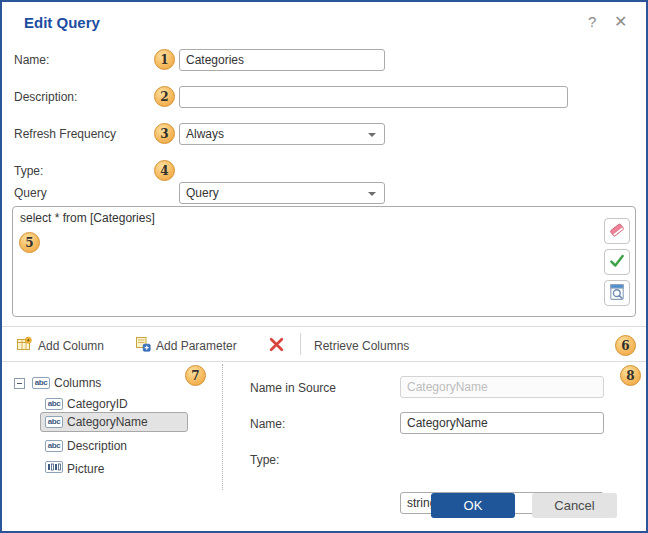  Describe the element at coordinates (268, 424) in the screenshot. I see `column-name-label: Name:` at that location.